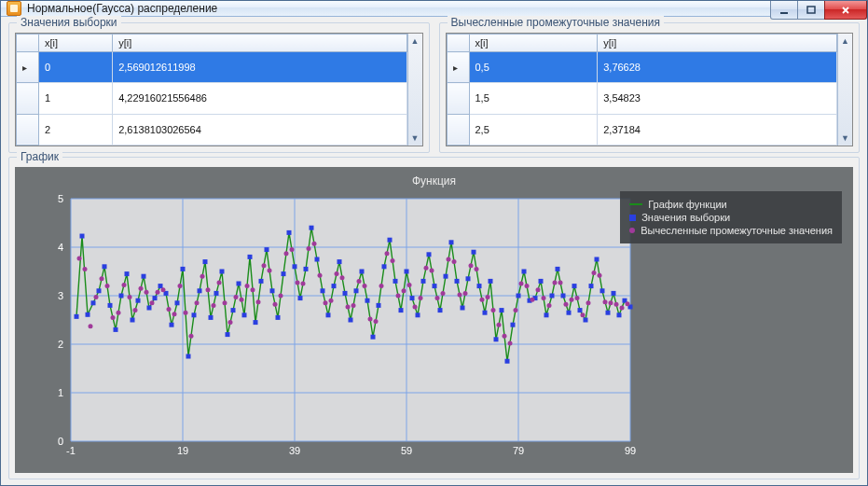 This screenshot has height=486, width=868. I want to click on app-icon, so click(14, 8).